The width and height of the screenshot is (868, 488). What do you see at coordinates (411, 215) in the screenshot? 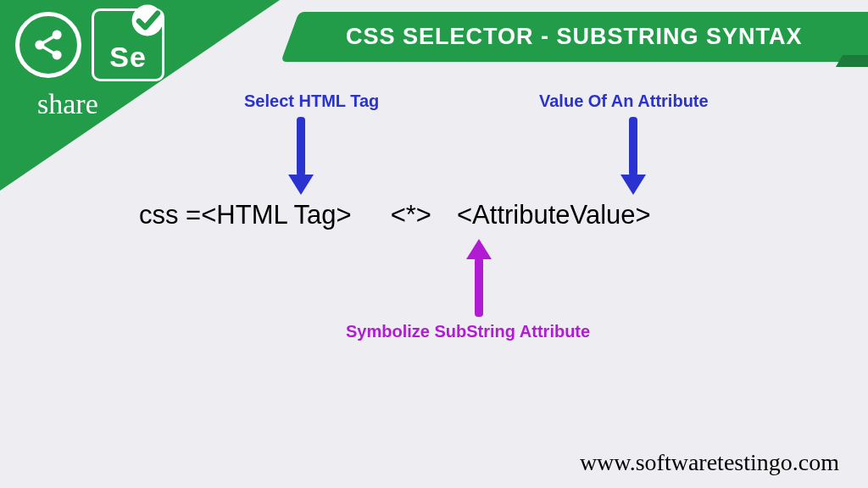
I see `syntax-star: <*>` at bounding box center [411, 215].